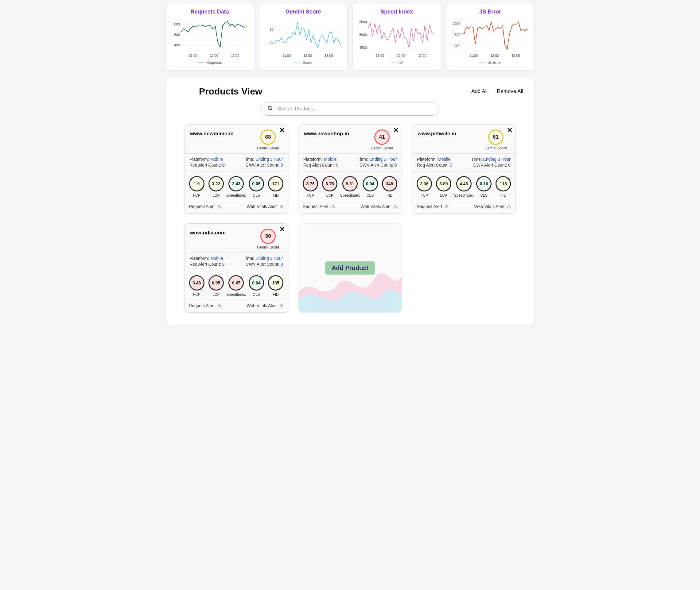  Describe the element at coordinates (212, 134) in the screenshot. I see `product-domain: www.newdemo.in` at that location.